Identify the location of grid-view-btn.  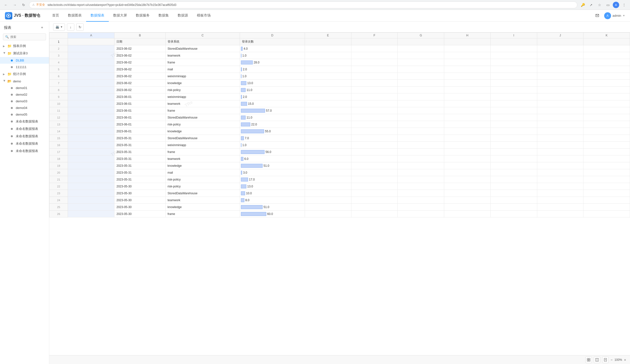
(588, 360).